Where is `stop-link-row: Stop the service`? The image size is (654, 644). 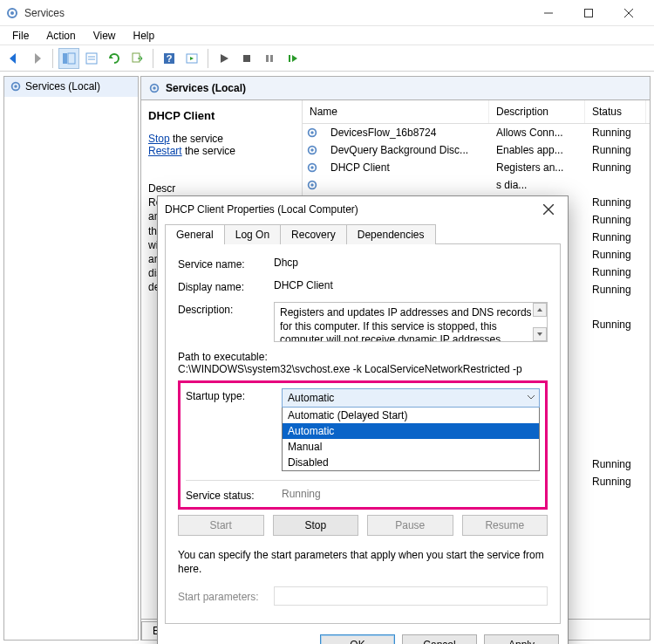
stop-link-row: Stop the service is located at coordinates (221, 139).